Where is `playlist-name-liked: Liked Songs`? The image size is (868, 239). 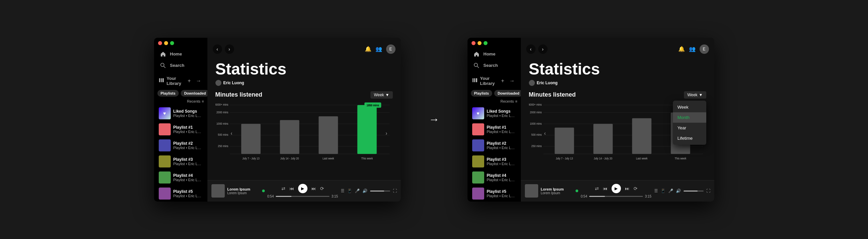
playlist-name-liked: Liked Songs is located at coordinates (188, 111).